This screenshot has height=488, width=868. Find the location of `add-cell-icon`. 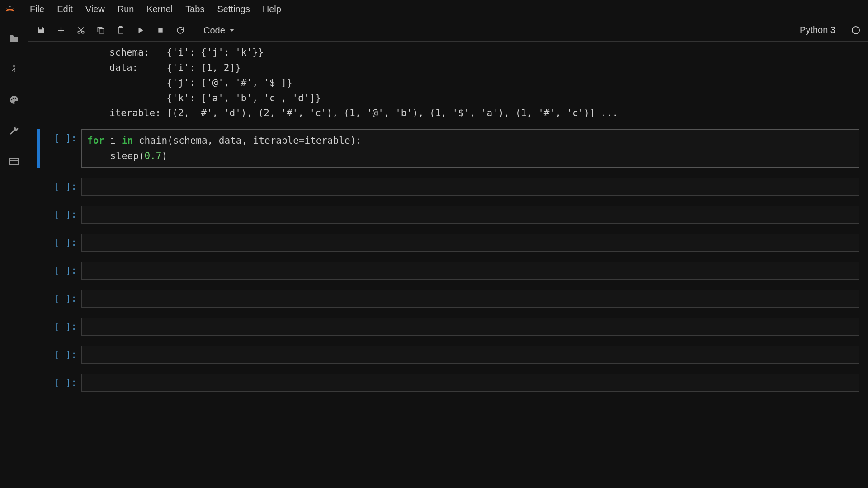

add-cell-icon is located at coordinates (61, 30).